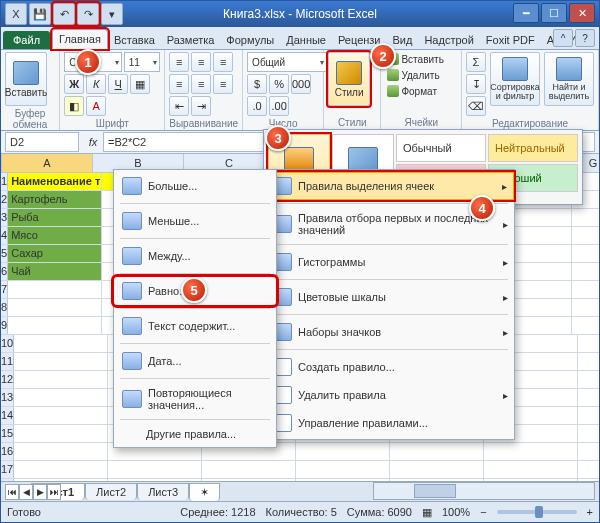 The width and height of the screenshot is (600, 523). I want to click on row-header: 2, so click(4, 200).